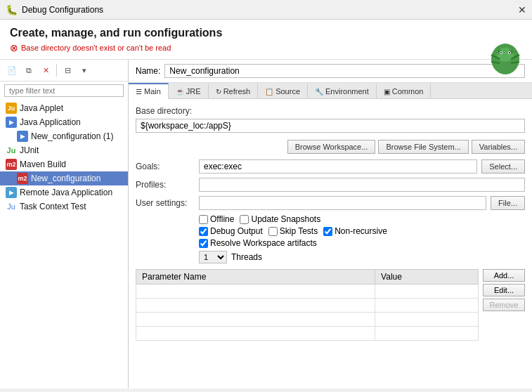 The height and width of the screenshot is (392, 532). I want to click on threads-select: 1 2 4, so click(213, 257).